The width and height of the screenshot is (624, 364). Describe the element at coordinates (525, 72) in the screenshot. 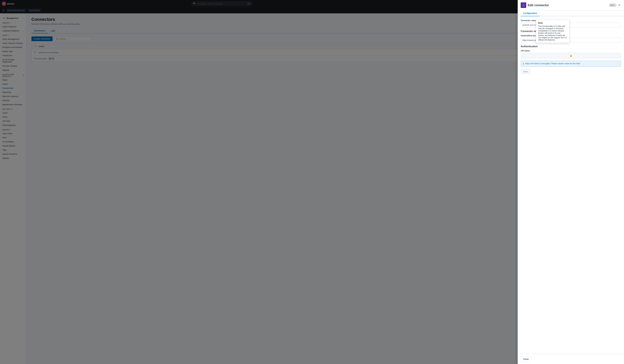

I see `save-button: Save` at that location.